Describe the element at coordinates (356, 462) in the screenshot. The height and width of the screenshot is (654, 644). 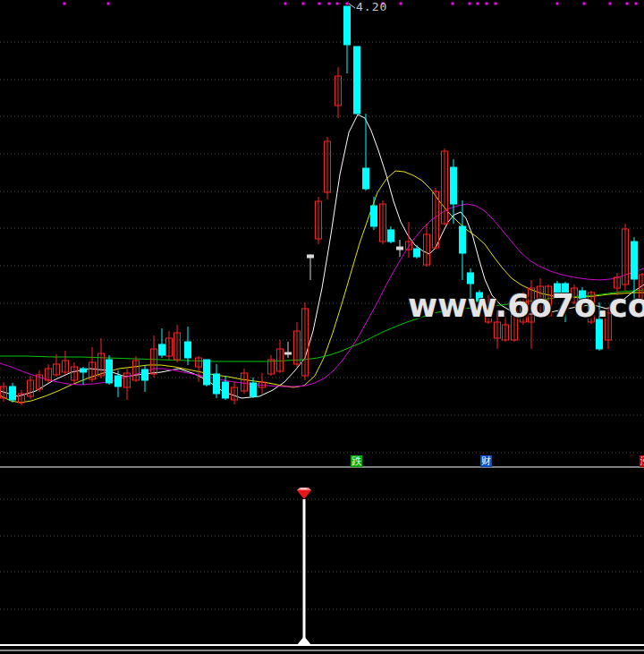
I see `ticker-label-die: 跌` at that location.